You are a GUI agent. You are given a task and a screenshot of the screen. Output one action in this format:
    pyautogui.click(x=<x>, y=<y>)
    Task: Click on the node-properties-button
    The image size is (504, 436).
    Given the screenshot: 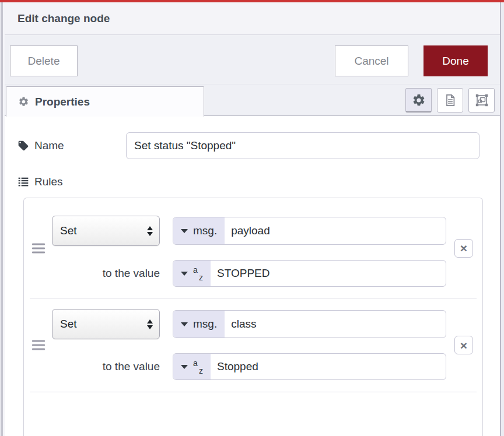 What is the action you would take?
    pyautogui.click(x=419, y=100)
    